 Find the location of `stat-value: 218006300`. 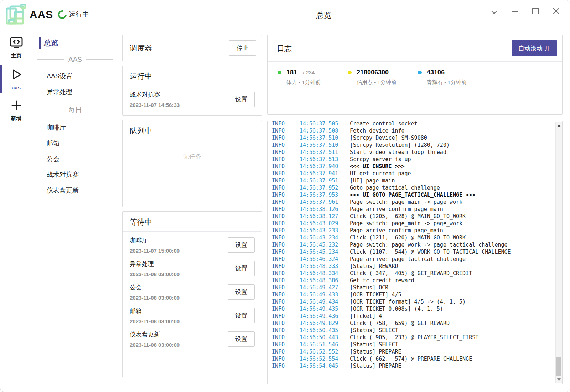

stat-value: 218006300 is located at coordinates (373, 73).